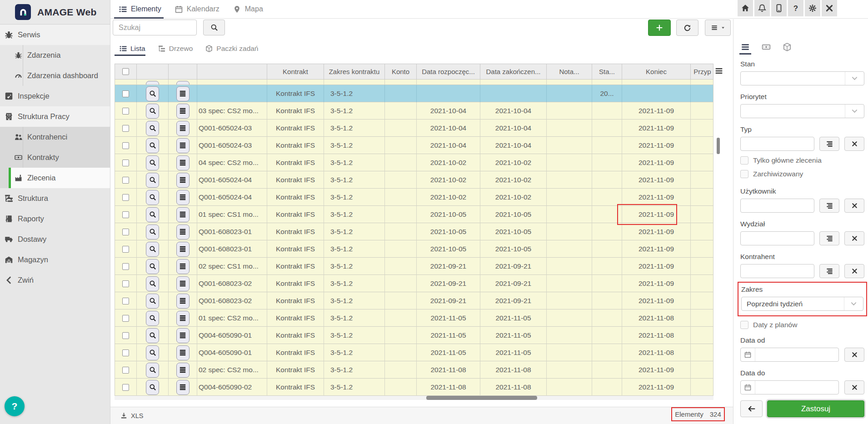  Describe the element at coordinates (829, 8) in the screenshot. I see `close-button` at that location.